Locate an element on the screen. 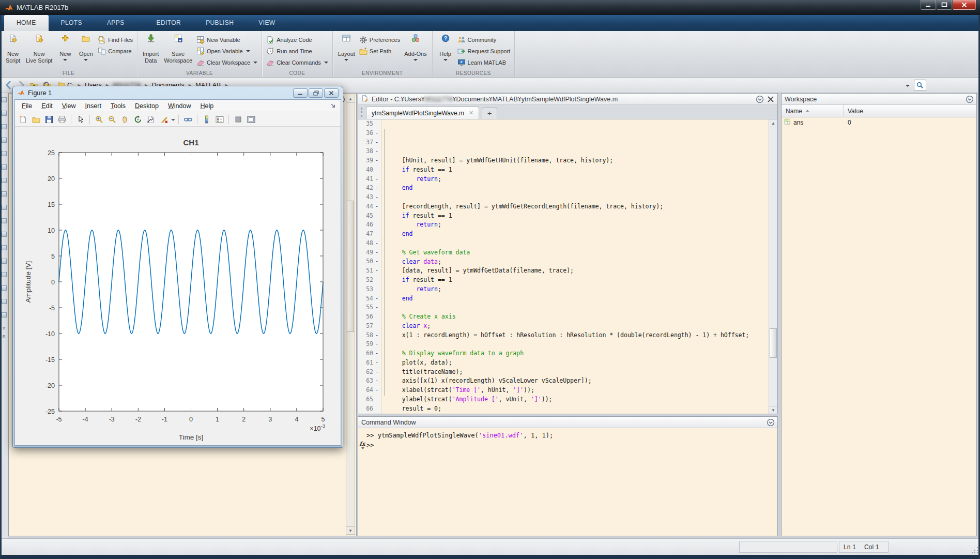 The image size is (980, 559). new-variable-button: New Variable is located at coordinates (227, 39).